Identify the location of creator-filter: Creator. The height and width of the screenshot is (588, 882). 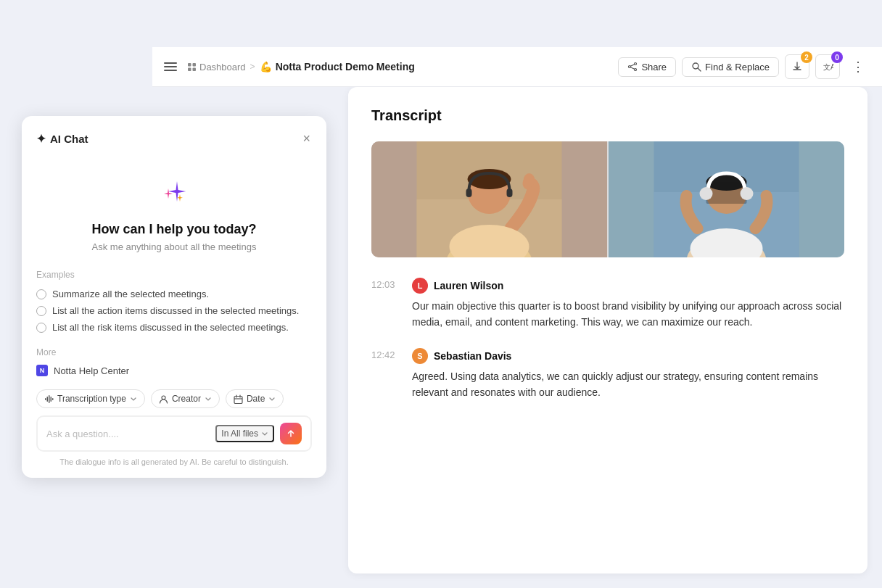
(186, 399).